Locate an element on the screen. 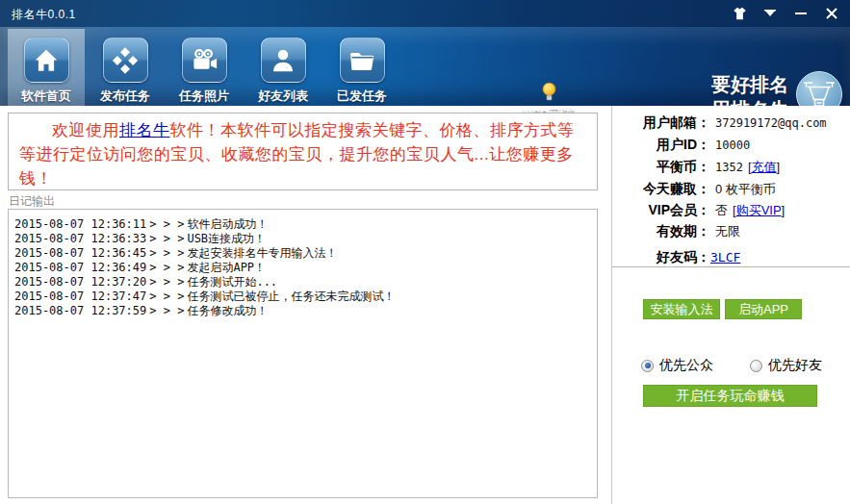  radio-public is located at coordinates (647, 365).